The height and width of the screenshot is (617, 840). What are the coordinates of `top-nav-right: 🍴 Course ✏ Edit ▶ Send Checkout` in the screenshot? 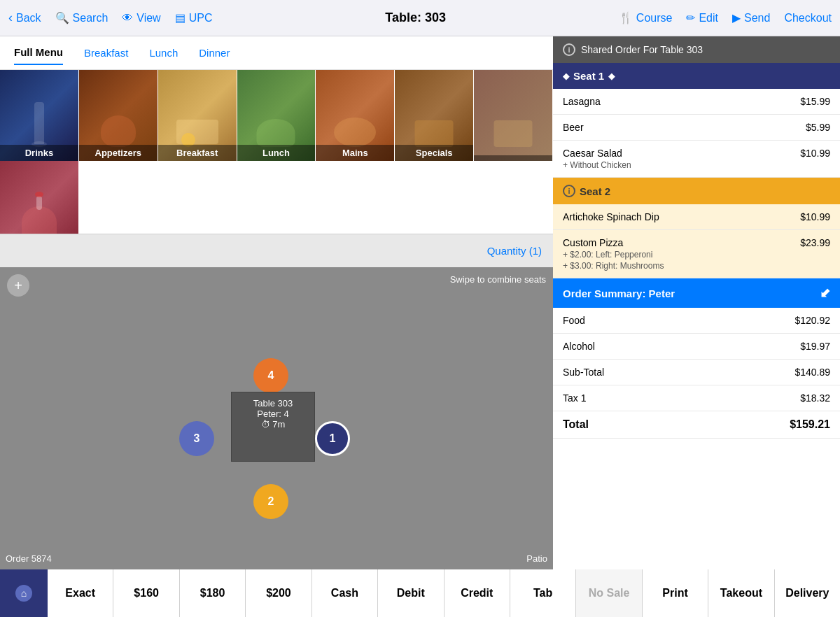 It's located at (725, 18).